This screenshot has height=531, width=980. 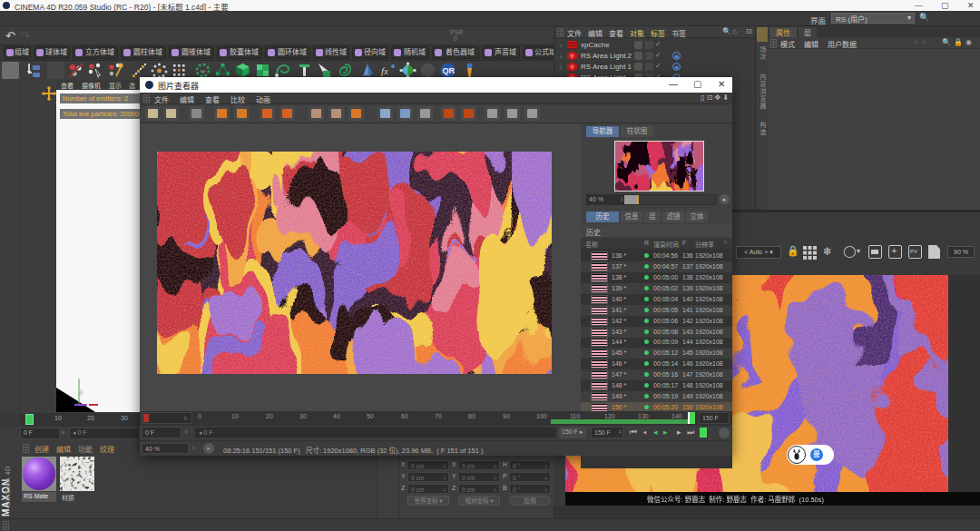 I want to click on svg-text: QR, so click(x=449, y=71).